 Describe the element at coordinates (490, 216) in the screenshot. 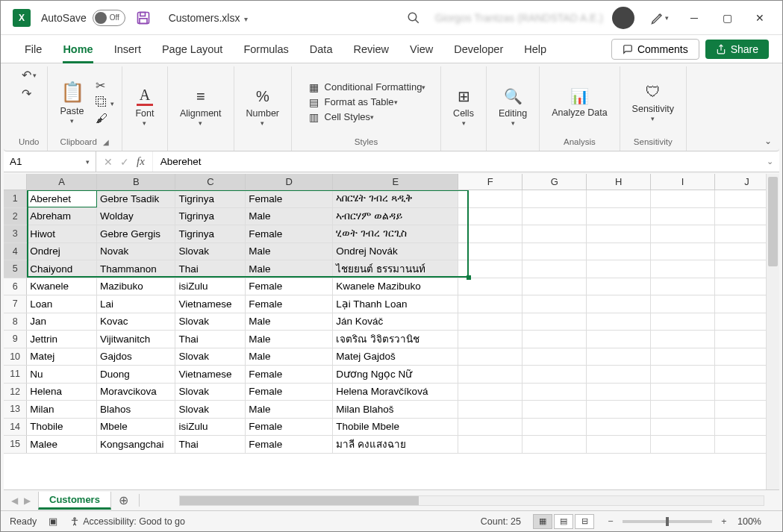

I see `cell-F2` at that location.